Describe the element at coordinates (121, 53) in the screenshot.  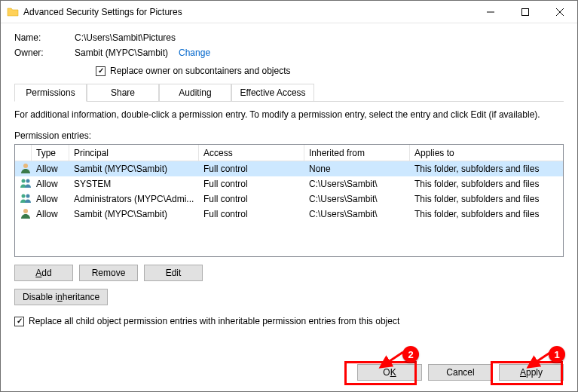
I see `owner-value: Sambit (MYPC\Sambit)` at that location.